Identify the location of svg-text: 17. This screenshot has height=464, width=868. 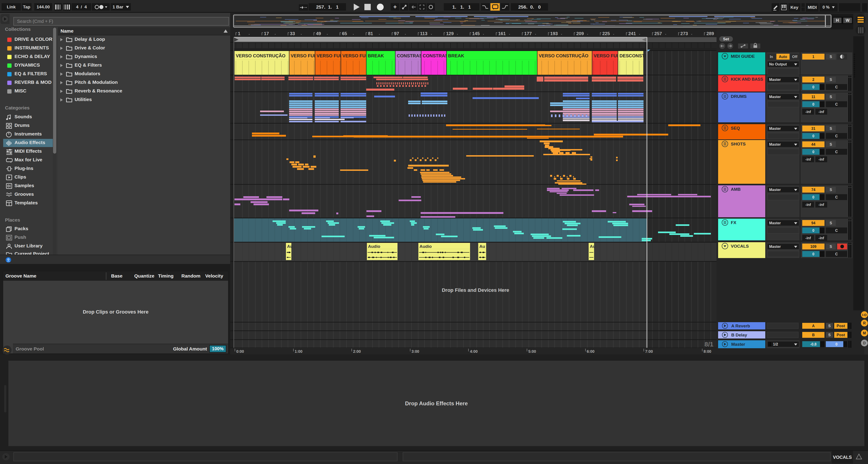
(266, 34).